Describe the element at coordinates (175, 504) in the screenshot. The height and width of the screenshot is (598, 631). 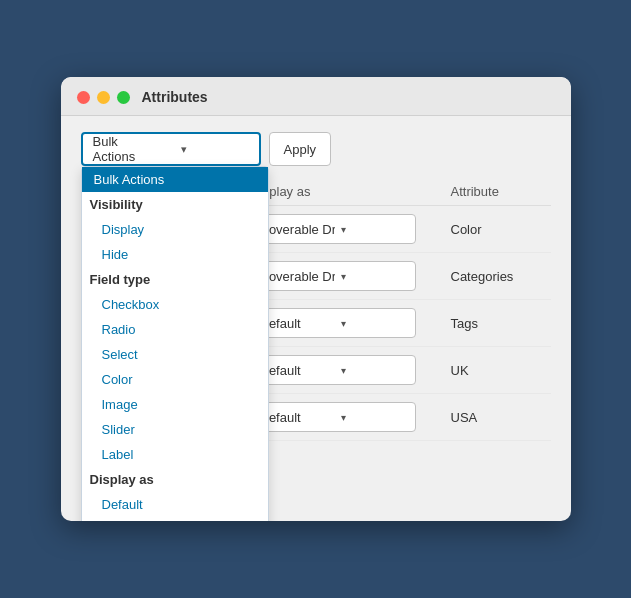
I see `dropdown-item: Default` at that location.